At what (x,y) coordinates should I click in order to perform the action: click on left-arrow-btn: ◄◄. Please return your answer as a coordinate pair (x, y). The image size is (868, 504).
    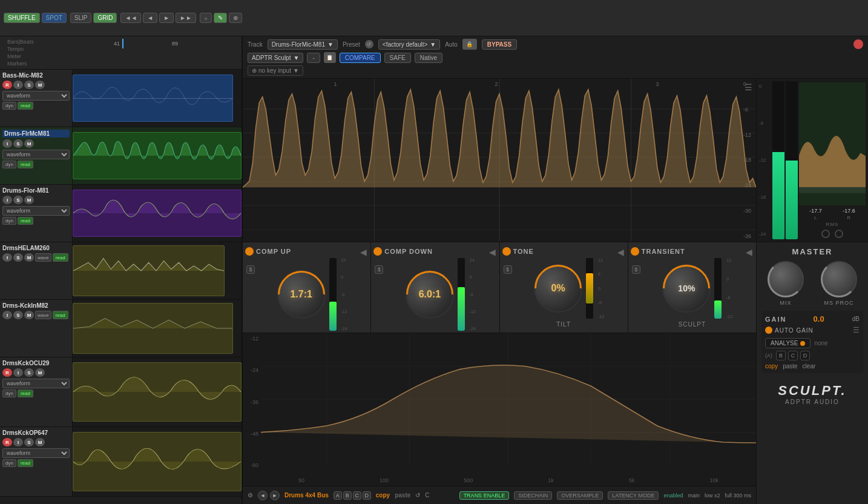
    Looking at the image, I should click on (131, 18).